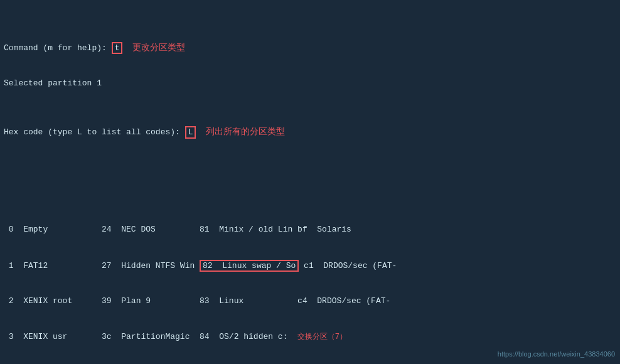  I want to click on pt-row-3: 3 XENIX usr 3c PartitionMagic 84 OS/2 hi…, so click(310, 338).